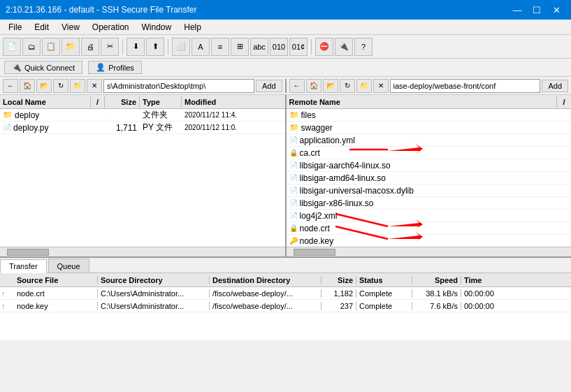 Image resolution: width=571 pixels, height=392 pixels. What do you see at coordinates (122, 102) in the screenshot?
I see `local-size-header: Size` at bounding box center [122, 102].